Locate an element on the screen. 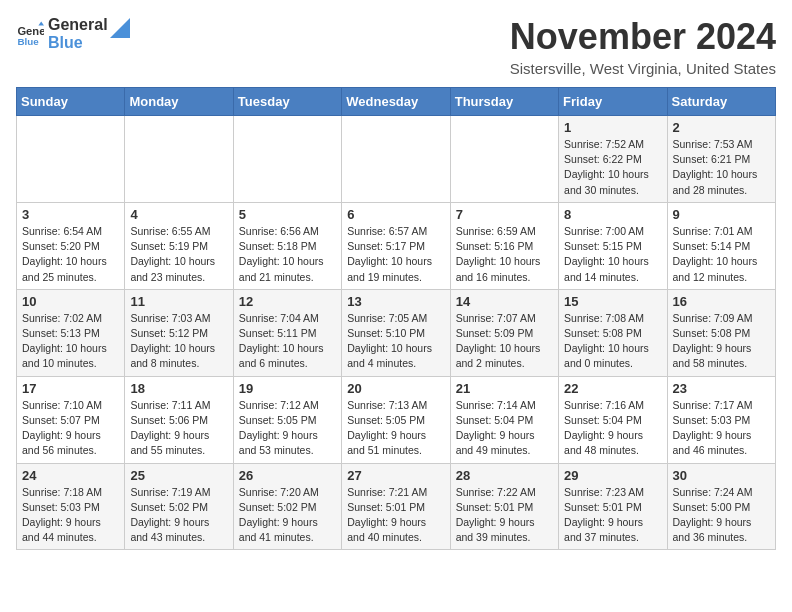 The width and height of the screenshot is (792, 612). day-number: 13 is located at coordinates (396, 302).